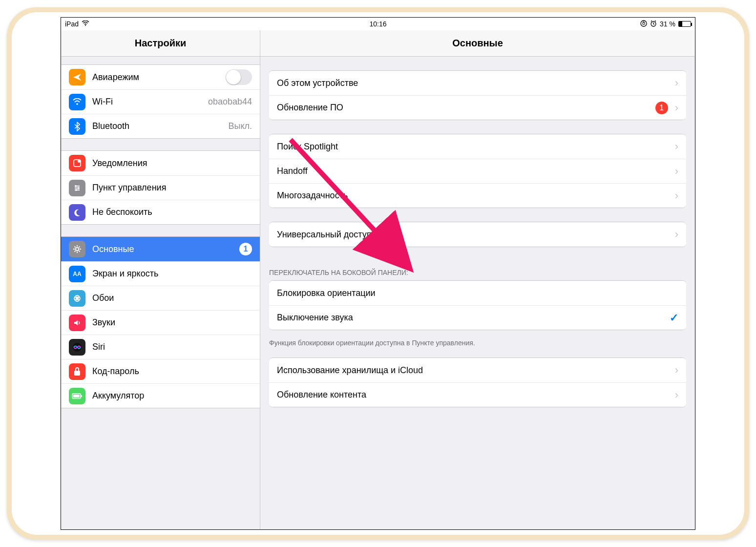 The height and width of the screenshot is (547, 756). What do you see at coordinates (674, 318) in the screenshot?
I see `checkmark-icon: ✓` at bounding box center [674, 318].